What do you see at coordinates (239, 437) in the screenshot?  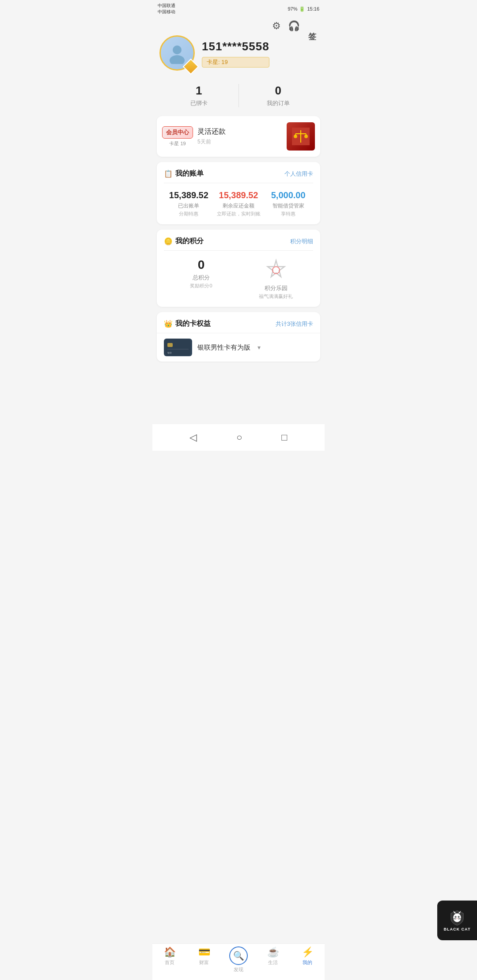 I see `home-gesture: ○` at bounding box center [239, 437].